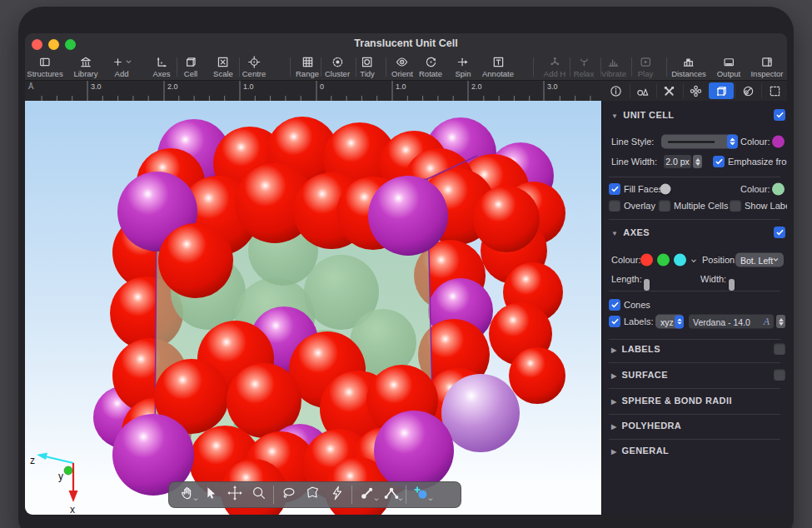 The width and height of the screenshot is (812, 528). Describe the element at coordinates (406, 91) in the screenshot. I see `ruler-row: 3.02.01.001.02.03.0Å` at that location.